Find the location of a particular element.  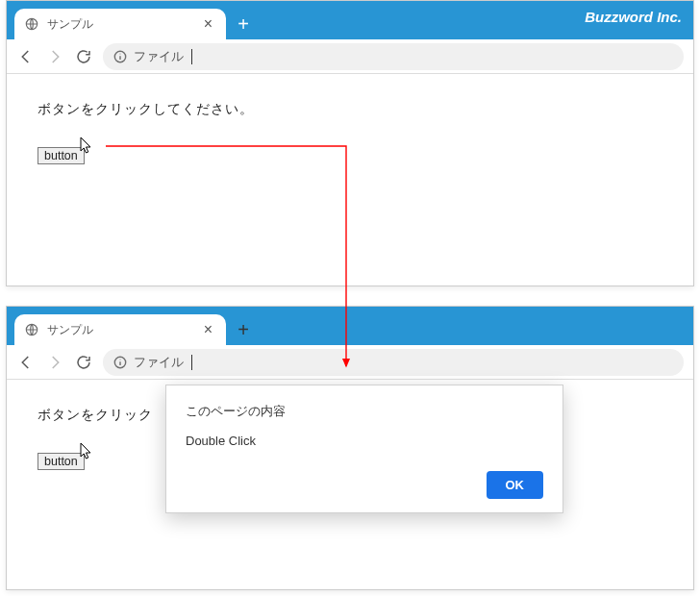

alert-dialog: このページの内容 Double Click OK is located at coordinates (364, 449).